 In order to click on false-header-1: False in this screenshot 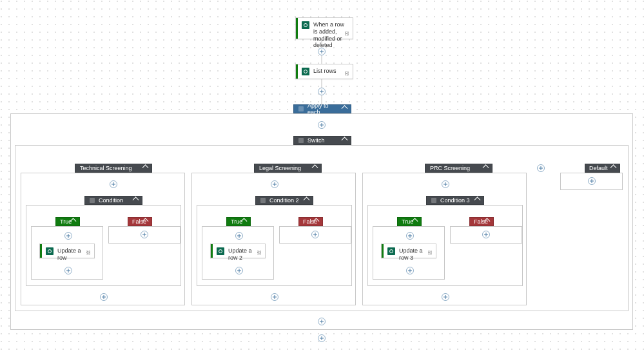, I will do `click(140, 222)`.